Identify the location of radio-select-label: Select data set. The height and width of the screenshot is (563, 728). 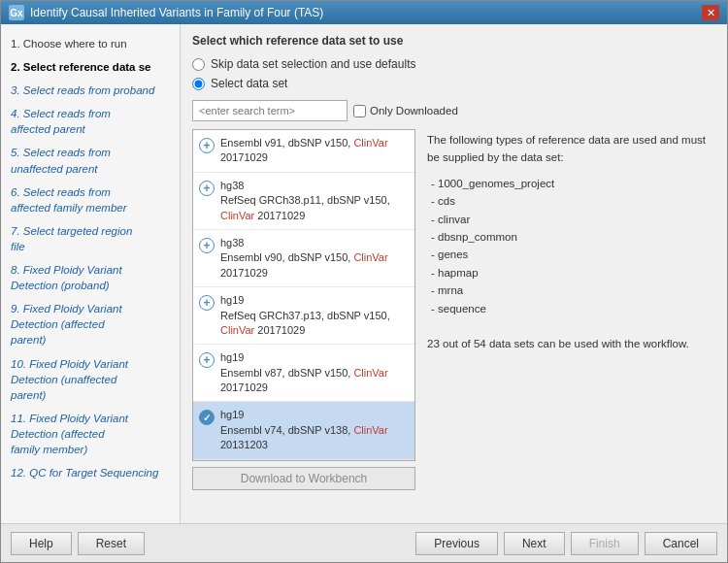
(248, 83).